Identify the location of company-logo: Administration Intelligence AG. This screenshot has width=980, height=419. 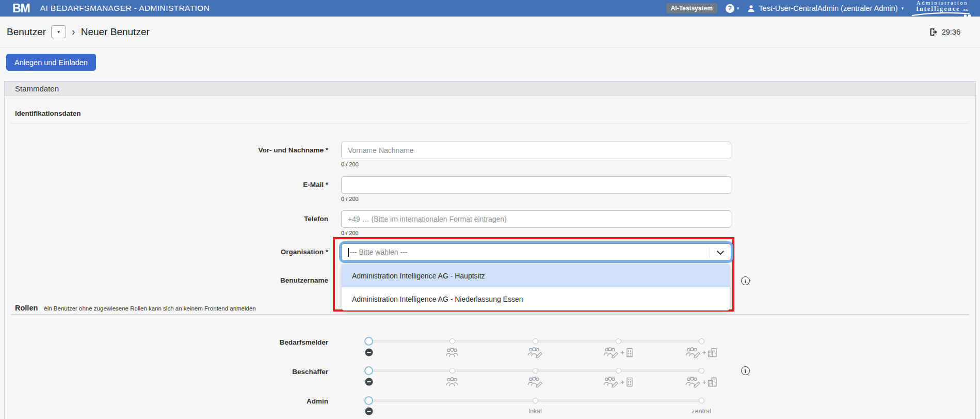
(942, 8).